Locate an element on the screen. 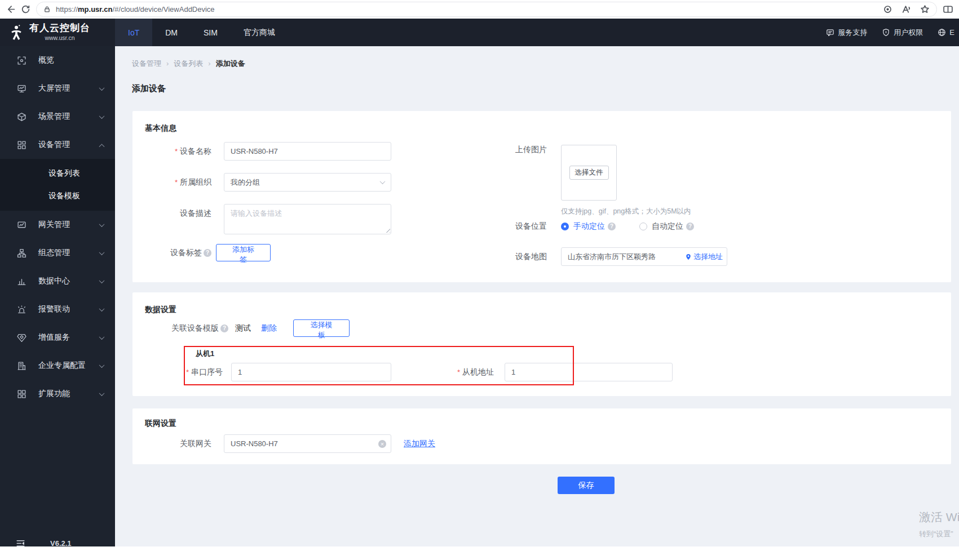 The height and width of the screenshot is (560, 959). sidebar-item-extensions: 扩展功能 is located at coordinates (58, 394).